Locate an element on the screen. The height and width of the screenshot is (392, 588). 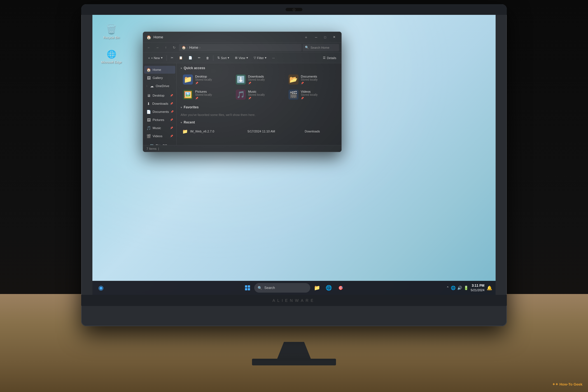
monitor-bezel-bottom: ALIENWARE is located at coordinates (294, 300).